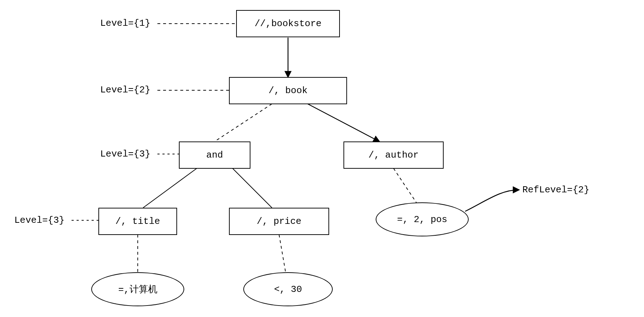  What do you see at coordinates (138, 221) in the screenshot?
I see `node-title: /, title` at bounding box center [138, 221].